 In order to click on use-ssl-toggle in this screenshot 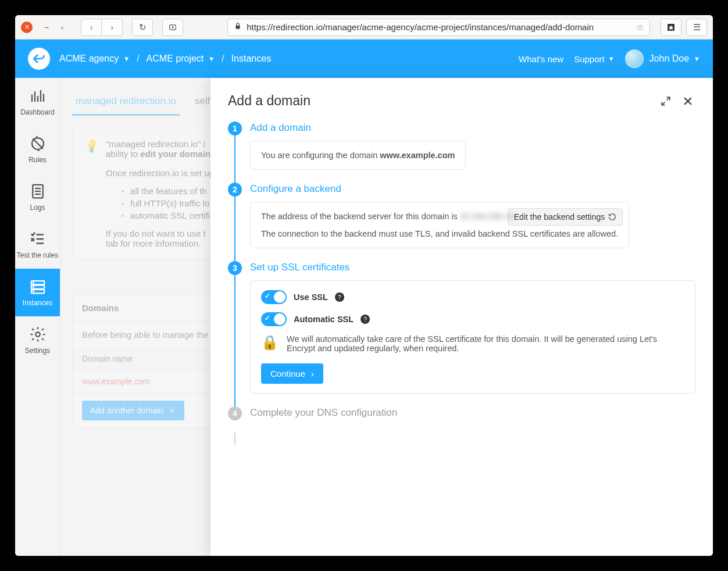, I will do `click(274, 297)`.